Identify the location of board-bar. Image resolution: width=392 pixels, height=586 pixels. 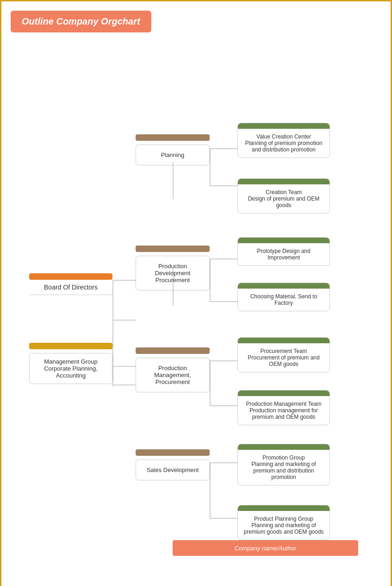
(71, 277).